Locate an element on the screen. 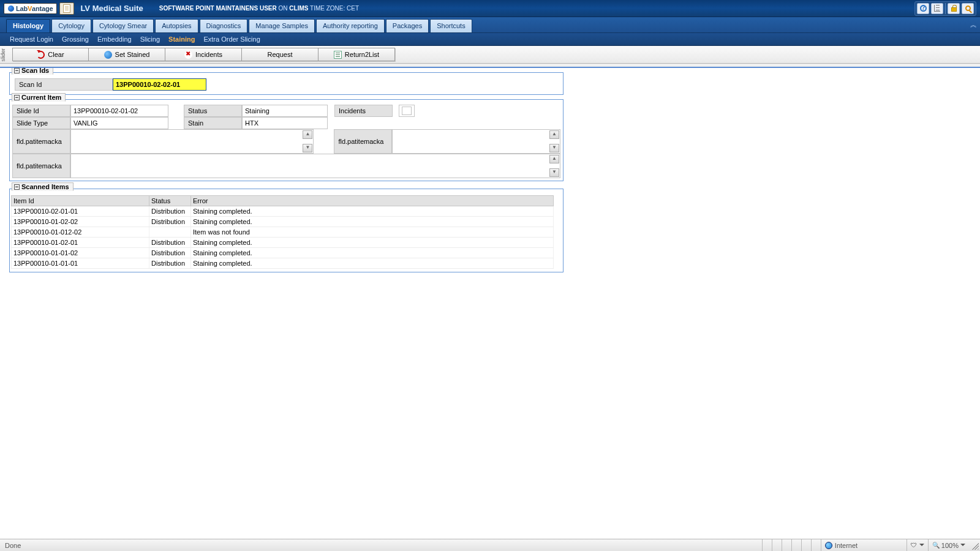 The height and width of the screenshot is (551, 980). table-row: 13PP00010-01-01-02DistributionStaining c… is located at coordinates (283, 253).